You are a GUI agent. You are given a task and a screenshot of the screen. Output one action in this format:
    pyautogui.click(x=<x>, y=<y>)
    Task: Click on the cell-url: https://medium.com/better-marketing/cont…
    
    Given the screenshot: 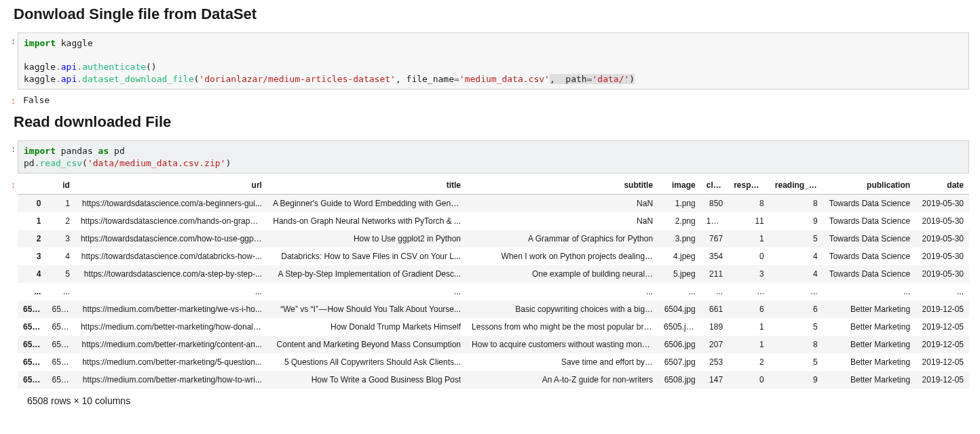 What is the action you would take?
    pyautogui.click(x=171, y=344)
    